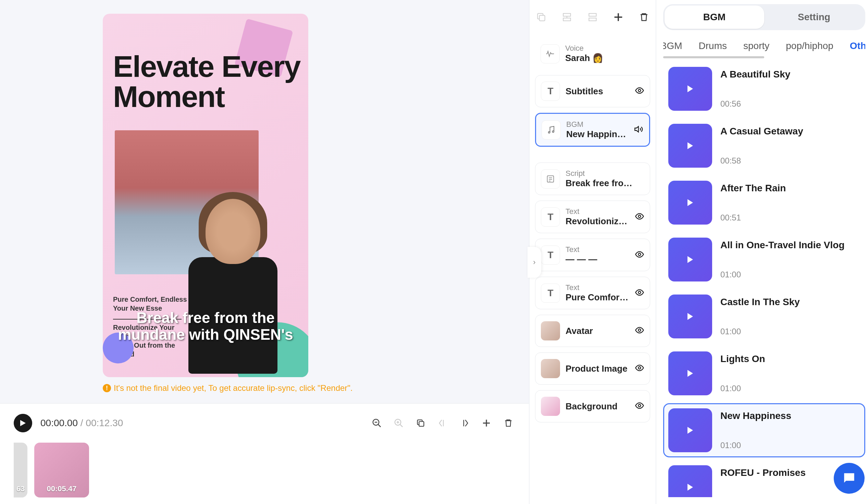  Describe the element at coordinates (760, 302) in the screenshot. I see `bgm-title: Castle In The Sky` at that location.